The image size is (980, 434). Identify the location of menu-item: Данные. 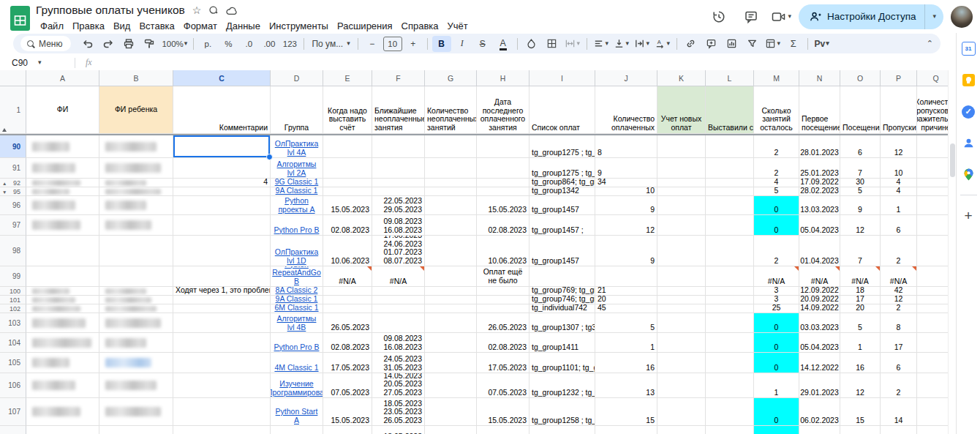
(243, 26).